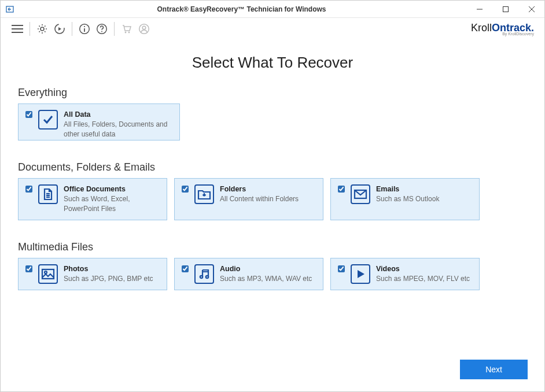 This screenshot has width=545, height=392. I want to click on document-icon, so click(48, 194).